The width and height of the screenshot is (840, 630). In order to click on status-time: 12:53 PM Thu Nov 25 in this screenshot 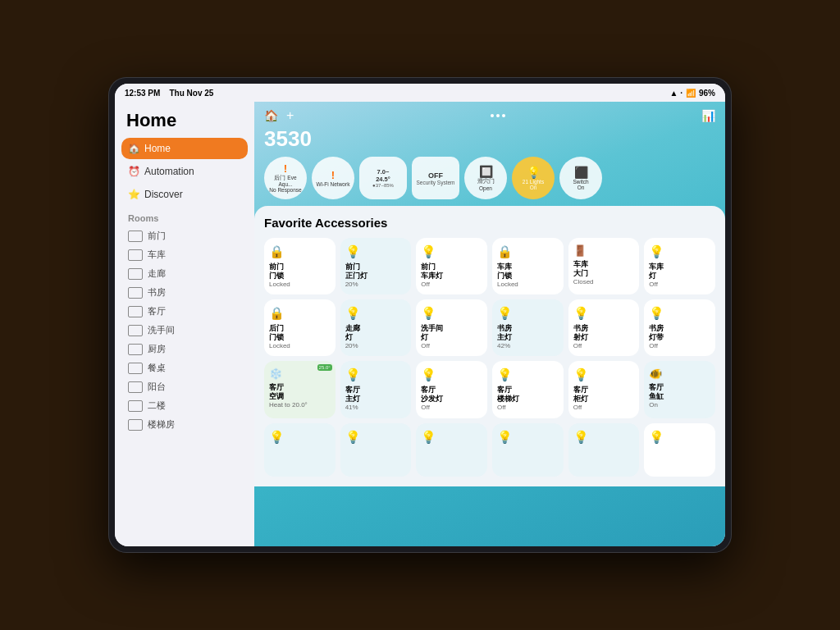, I will do `click(169, 94)`.